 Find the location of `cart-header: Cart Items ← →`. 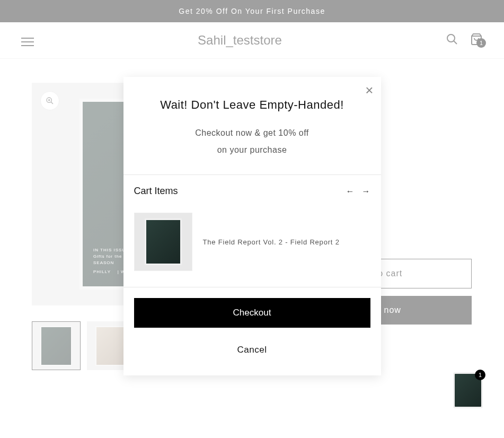

cart-header: Cart Items ← → is located at coordinates (252, 191).